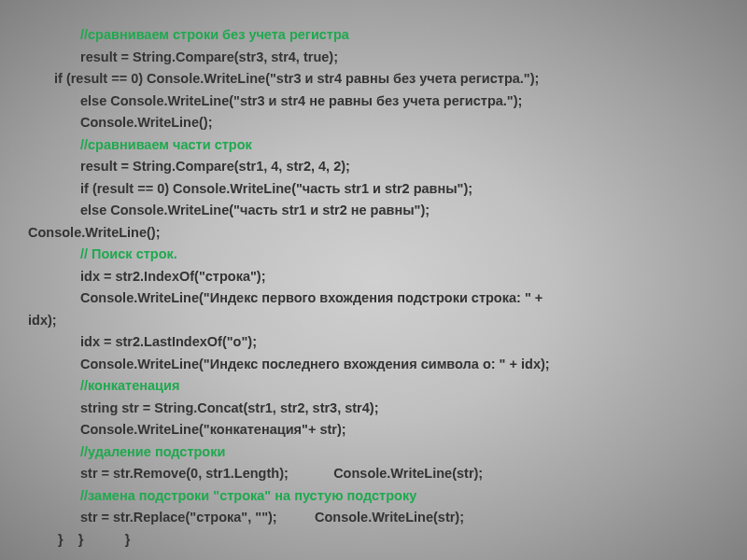  I want to click on code-line-1: result = String.Compare(str3, str4, true…, so click(374, 58).